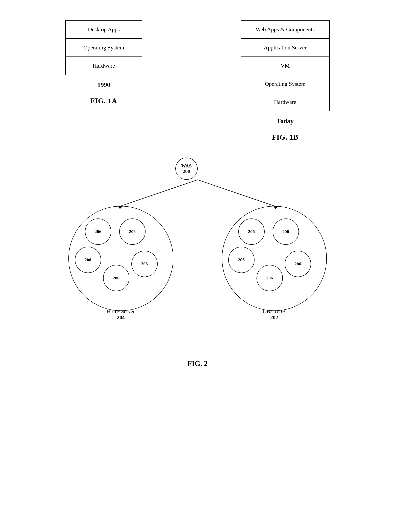 The width and height of the screenshot is (395, 532). What do you see at coordinates (121, 315) in the screenshot?
I see `http-server-label: HTTP Server 204` at bounding box center [121, 315].